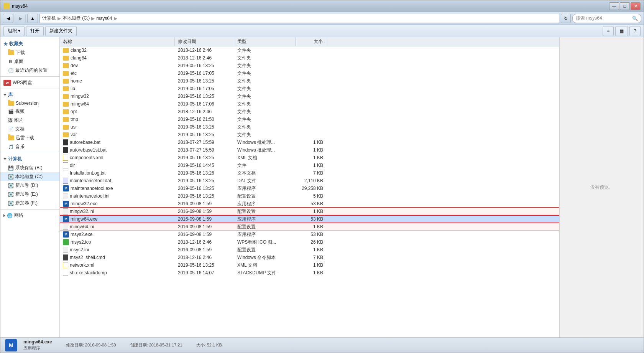 This screenshot has height=353, width=644. I want to click on file-row: lib 2019-05-16 17:05 文件夹, so click(310, 89).